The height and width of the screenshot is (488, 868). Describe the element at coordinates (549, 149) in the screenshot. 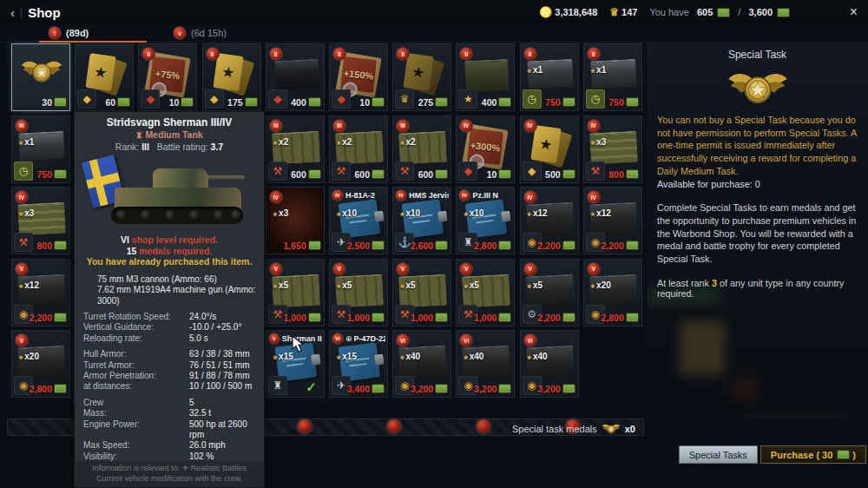

I see `shop-item: ★IV◆500` at that location.